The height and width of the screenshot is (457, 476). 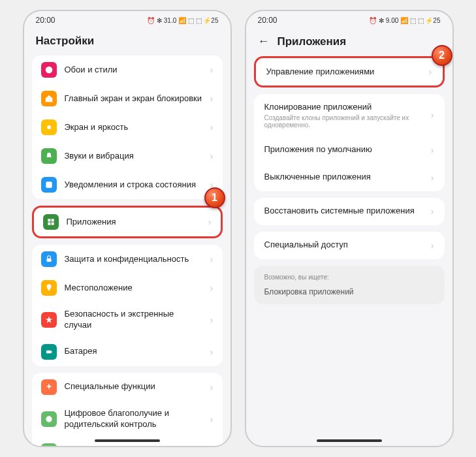 What do you see at coordinates (49, 259) in the screenshot?
I see `lock-icon` at bounding box center [49, 259].